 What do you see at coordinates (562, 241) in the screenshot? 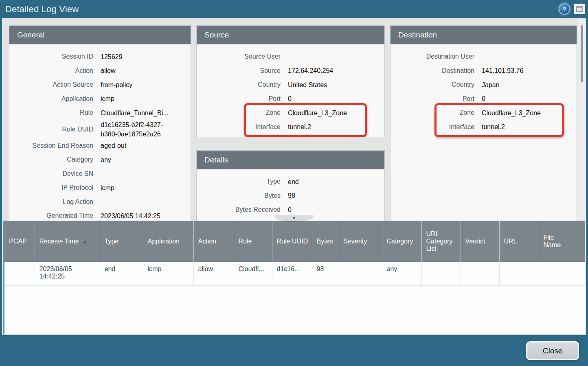
I see `col-file-name: File Name` at bounding box center [562, 241].